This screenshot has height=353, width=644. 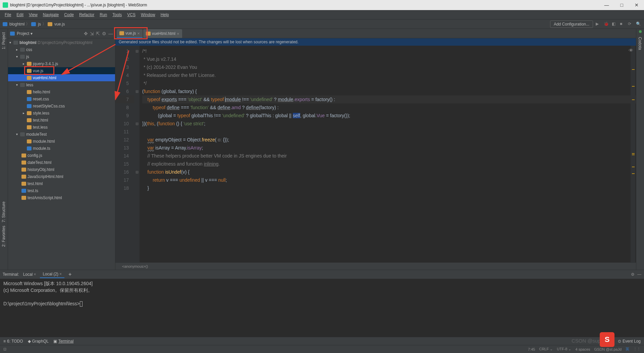 I want to click on locate-icon: ✥, so click(x=86, y=34).